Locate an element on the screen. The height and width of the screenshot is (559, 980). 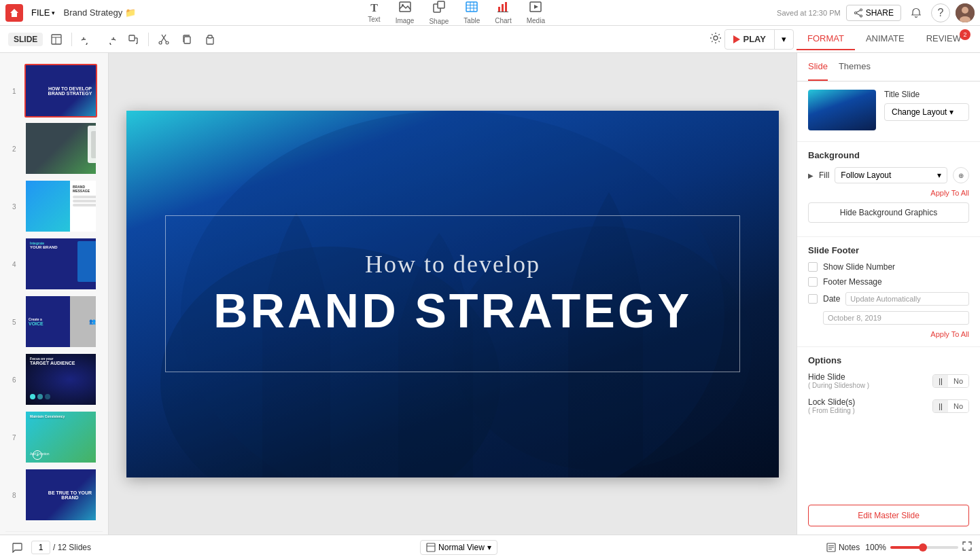
zoom-fit-button is located at coordinates (967, 547).